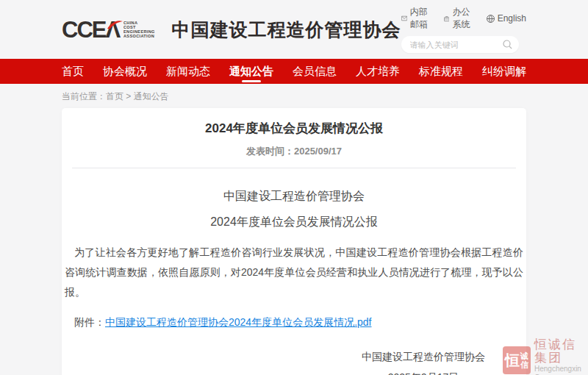  I want to click on office-system-label: 办公系统, so click(463, 18).